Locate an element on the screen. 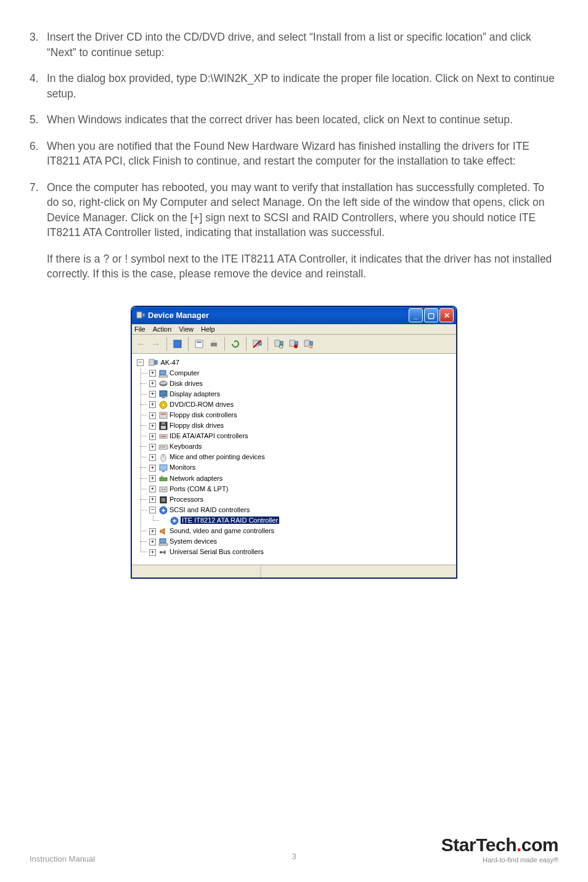 The height and width of the screenshot is (882, 588). node-label: Floppy disk drives is located at coordinates (197, 425).